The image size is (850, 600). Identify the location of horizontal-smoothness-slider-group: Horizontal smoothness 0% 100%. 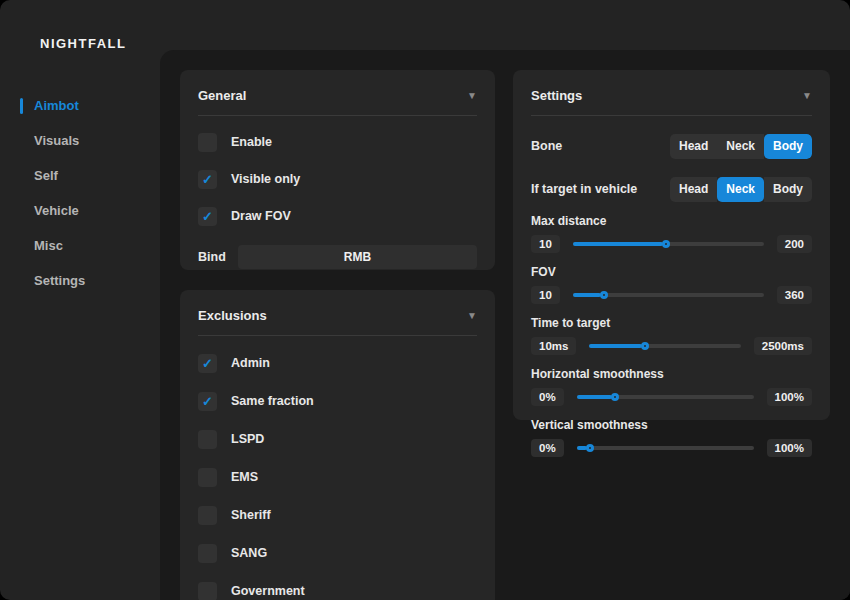
(672, 386).